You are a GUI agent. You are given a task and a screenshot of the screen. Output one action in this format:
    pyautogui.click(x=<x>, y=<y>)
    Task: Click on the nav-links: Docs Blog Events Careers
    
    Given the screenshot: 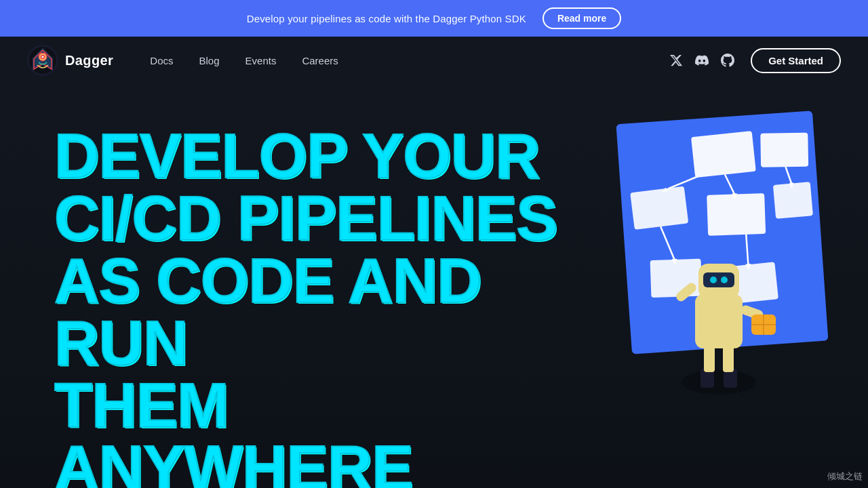 What is the action you would take?
    pyautogui.click(x=405, y=61)
    